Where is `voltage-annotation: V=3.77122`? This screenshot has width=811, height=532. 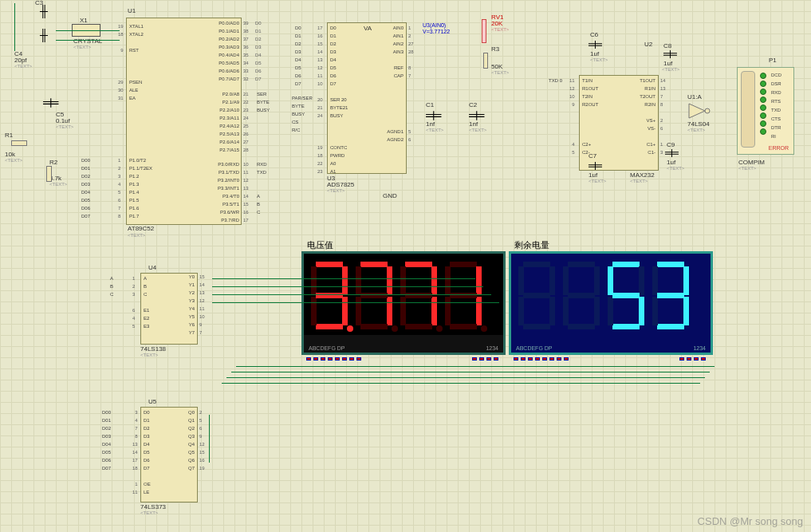
voltage-annotation: V=3.77122 is located at coordinates (436, 32).